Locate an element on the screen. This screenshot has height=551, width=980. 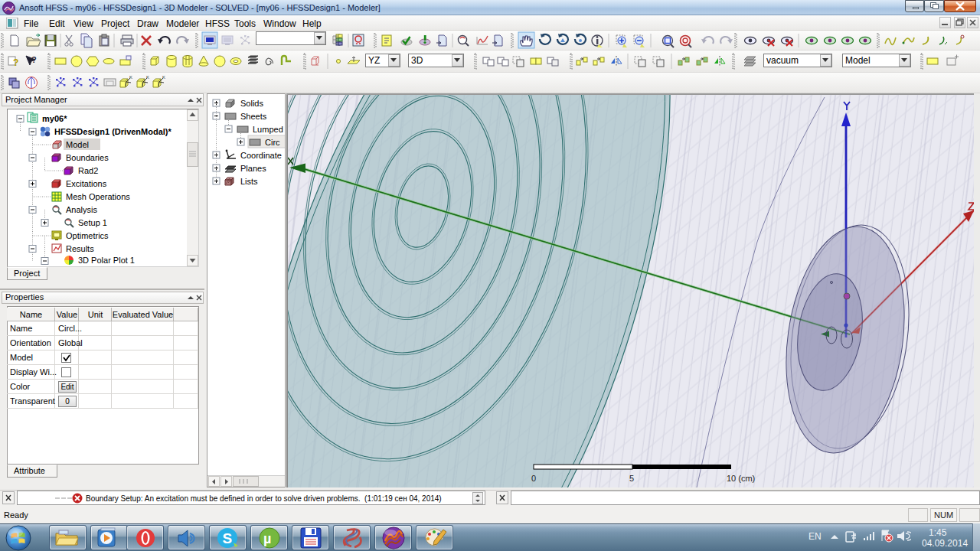
svg-text: Analysis is located at coordinates (81, 210).